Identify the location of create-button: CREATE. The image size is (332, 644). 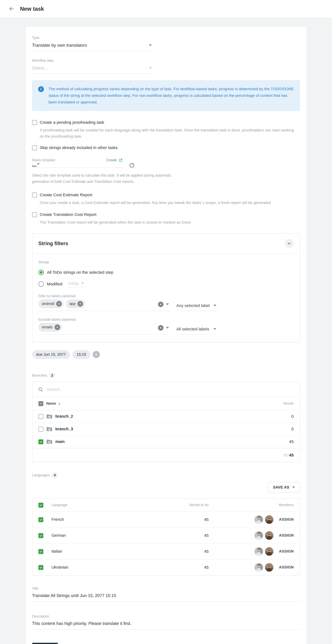
(45, 643).